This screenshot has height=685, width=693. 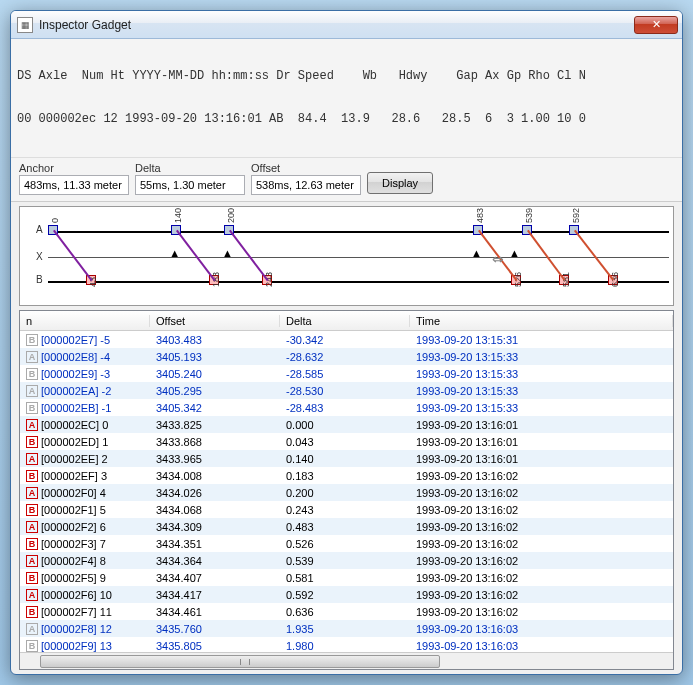 I want to click on row-delta: 0.000, so click(x=345, y=425).